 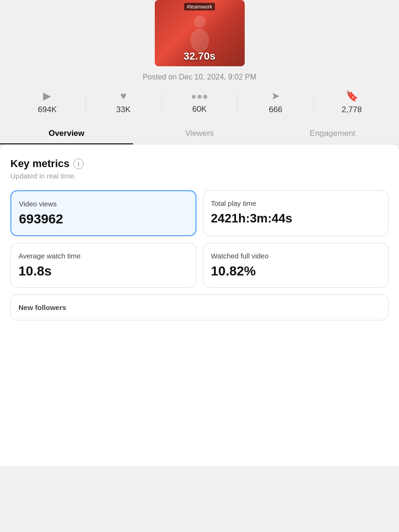 I want to click on thumbnail-tag-label: #teamwork, so click(x=200, y=7).